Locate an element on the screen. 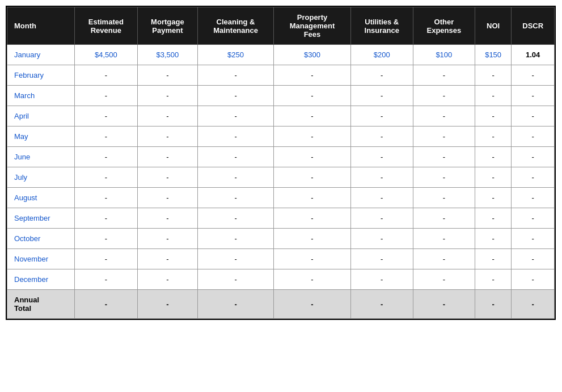  cell-month: October is located at coordinates (41, 239).